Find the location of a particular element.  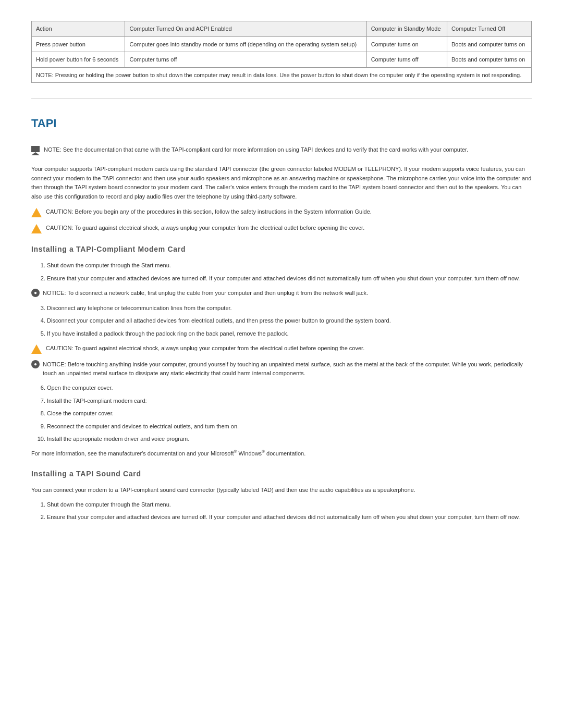

table-note: NOTE: Pressing or holding the power butt… is located at coordinates (282, 75).